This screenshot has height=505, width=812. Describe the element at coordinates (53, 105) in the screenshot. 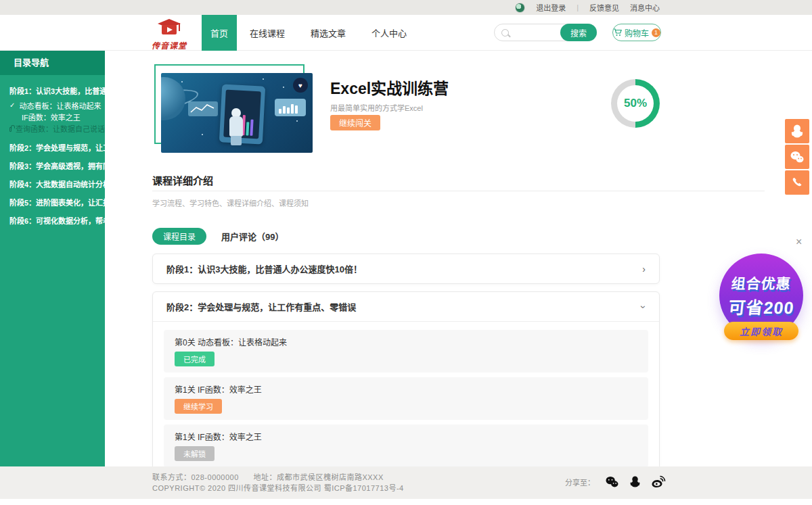

I see `sidebar-lesson-done: ✓ 动态看板：让表格动起来` at that location.